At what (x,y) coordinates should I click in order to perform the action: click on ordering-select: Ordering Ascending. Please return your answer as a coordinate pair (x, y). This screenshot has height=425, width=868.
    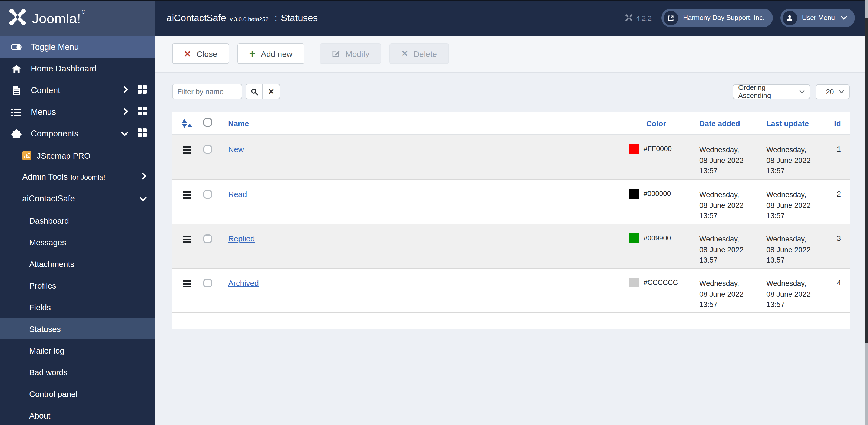
    Looking at the image, I should click on (772, 92).